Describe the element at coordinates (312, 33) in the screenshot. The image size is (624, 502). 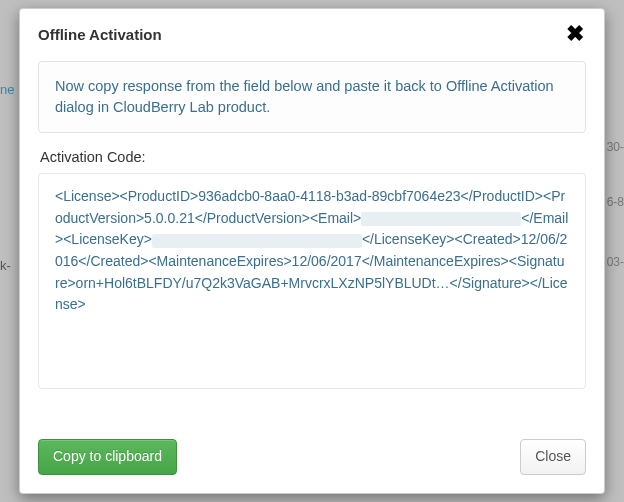
I see `modal-header: Offline Activation ✖` at that location.